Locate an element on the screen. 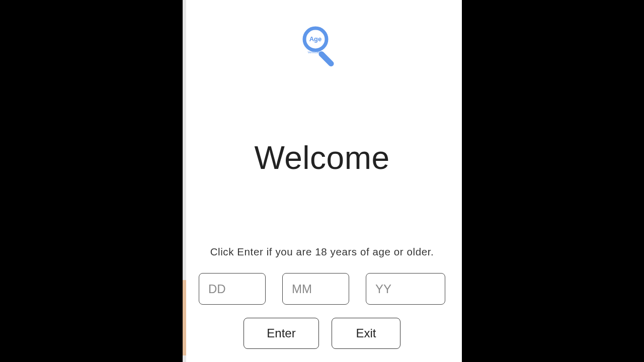 The width and height of the screenshot is (644, 362). logo: Age Verification is located at coordinates (322, 46).